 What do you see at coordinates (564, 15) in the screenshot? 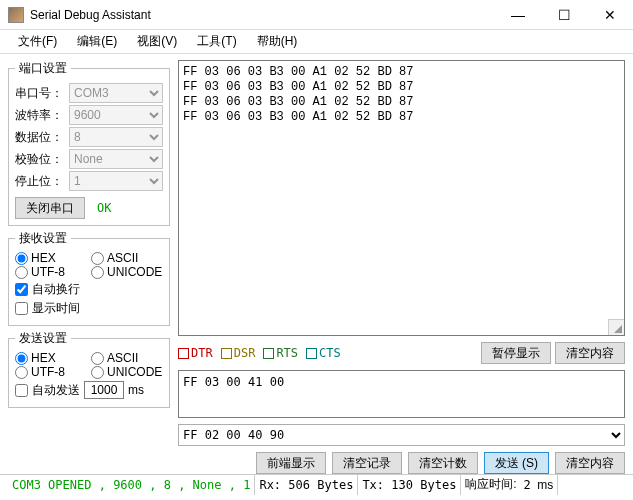
I see `maximize-button: ☐` at bounding box center [564, 15].